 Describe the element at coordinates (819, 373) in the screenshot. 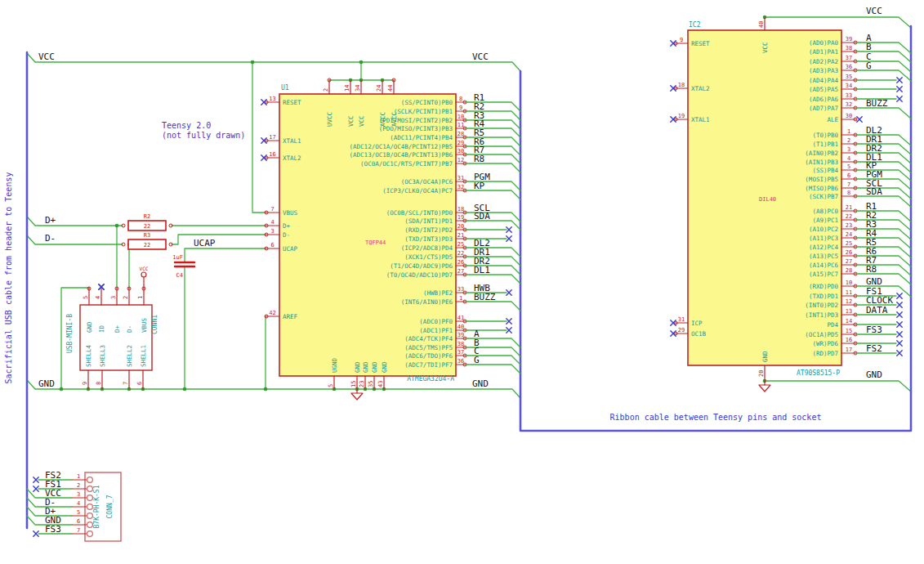

I see `component-part-number: AT90S8515-P` at that location.